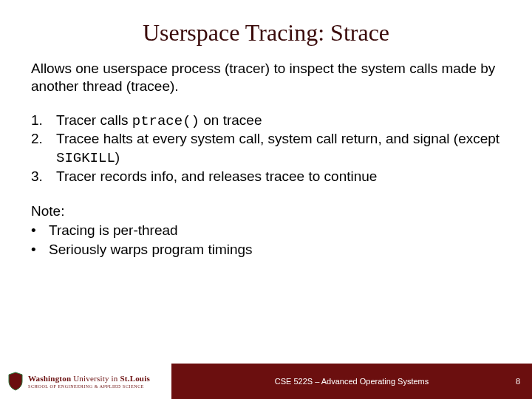 The width and height of the screenshot is (532, 399). I want to click on text-segment: ), so click(117, 157).